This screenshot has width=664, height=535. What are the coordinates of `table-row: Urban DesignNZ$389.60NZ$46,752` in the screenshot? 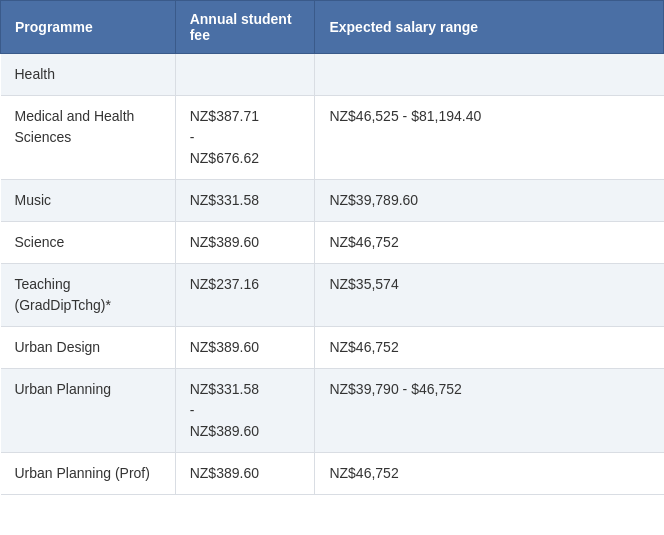 It's located at (332, 348).